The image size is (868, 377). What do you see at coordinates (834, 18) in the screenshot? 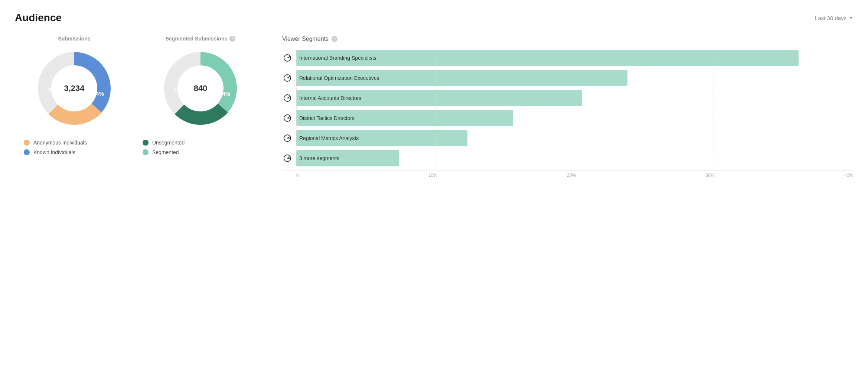
I see `date-filter-button: Last 30 days ▼` at bounding box center [834, 18].